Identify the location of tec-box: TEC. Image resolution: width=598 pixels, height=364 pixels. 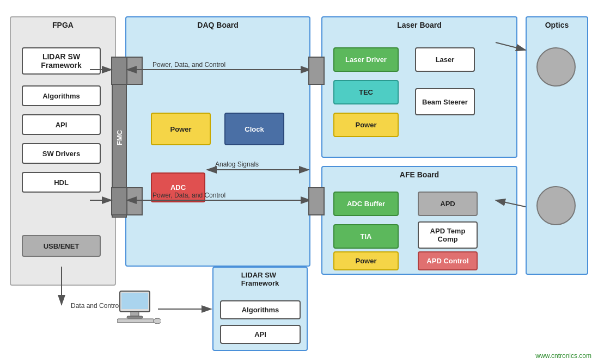
(366, 92).